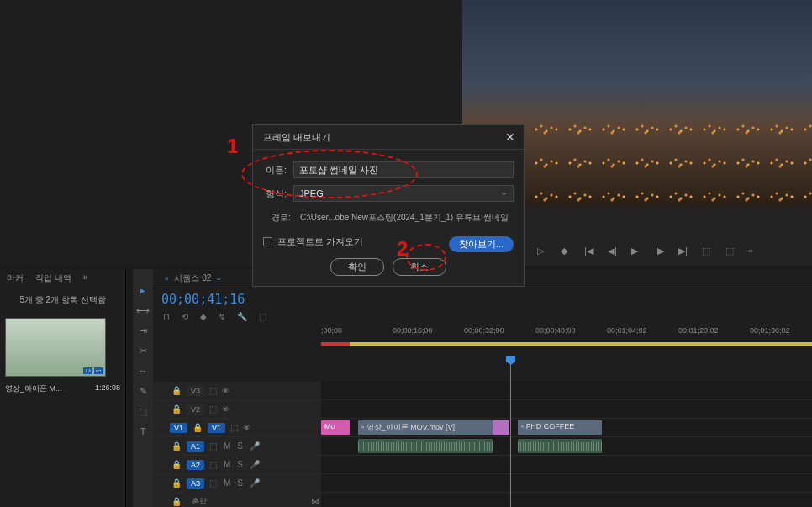 Image resolution: width=812 pixels, height=507 pixels. I want to click on tools-panel: ▸ ⟷ ⇥ ✂ ↔ ✎ ⬚ T, so click(143, 388).